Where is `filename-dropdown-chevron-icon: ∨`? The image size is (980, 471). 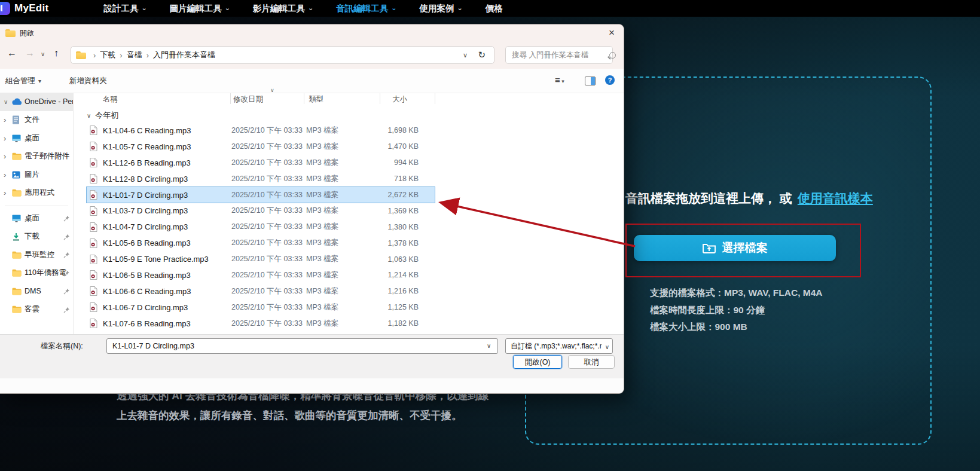
filename-dropdown-chevron-icon: ∨ is located at coordinates (489, 345).